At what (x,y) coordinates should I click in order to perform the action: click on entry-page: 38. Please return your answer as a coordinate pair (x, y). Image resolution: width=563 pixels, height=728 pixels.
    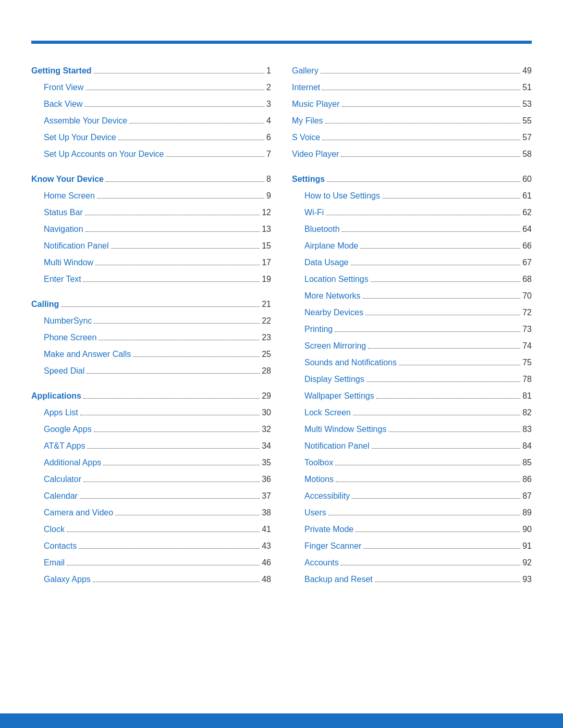
    Looking at the image, I should click on (266, 513).